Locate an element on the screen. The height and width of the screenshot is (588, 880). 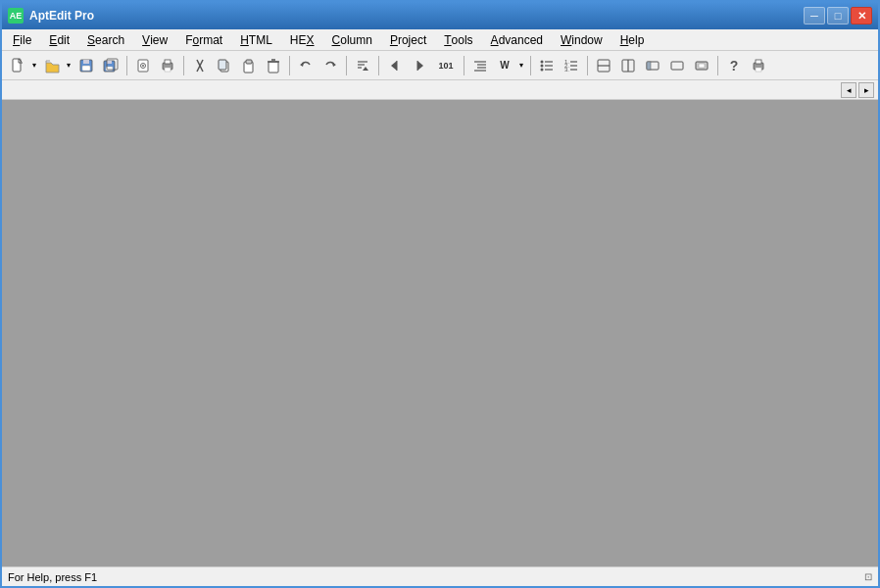
menu-format: Format is located at coordinates (204, 40).